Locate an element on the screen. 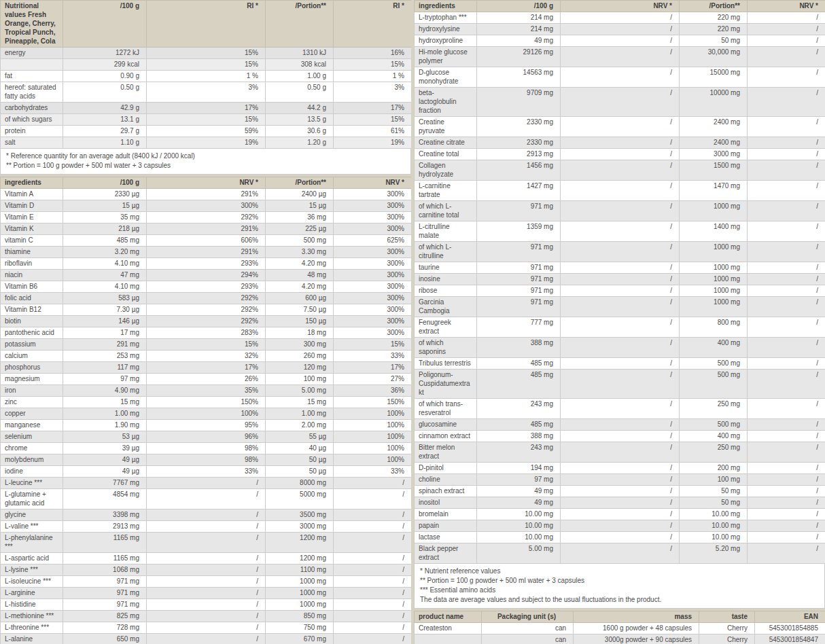 The width and height of the screenshot is (825, 644). value-per-portion: 1500 mg is located at coordinates (714, 171).